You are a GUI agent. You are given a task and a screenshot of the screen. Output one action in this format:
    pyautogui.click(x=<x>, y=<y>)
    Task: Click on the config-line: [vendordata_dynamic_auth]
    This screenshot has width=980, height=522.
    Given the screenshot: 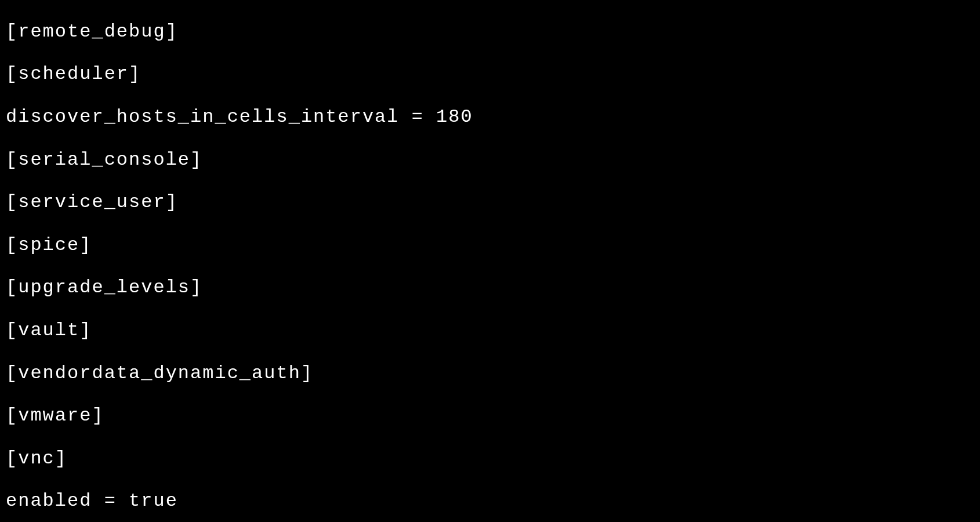 What is the action you would take?
    pyautogui.click(x=493, y=374)
    